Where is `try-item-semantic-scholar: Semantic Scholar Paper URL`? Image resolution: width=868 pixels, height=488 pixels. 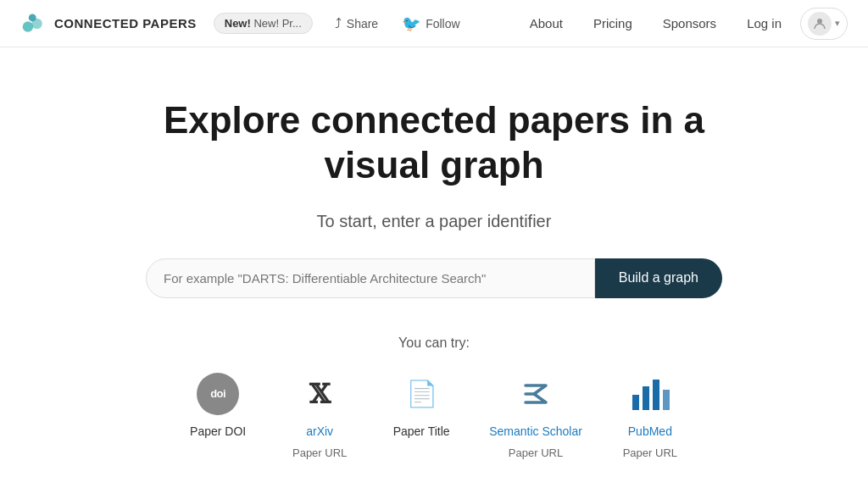
try-item-semantic-scholar: Semantic Scholar Paper URL is located at coordinates (536, 415).